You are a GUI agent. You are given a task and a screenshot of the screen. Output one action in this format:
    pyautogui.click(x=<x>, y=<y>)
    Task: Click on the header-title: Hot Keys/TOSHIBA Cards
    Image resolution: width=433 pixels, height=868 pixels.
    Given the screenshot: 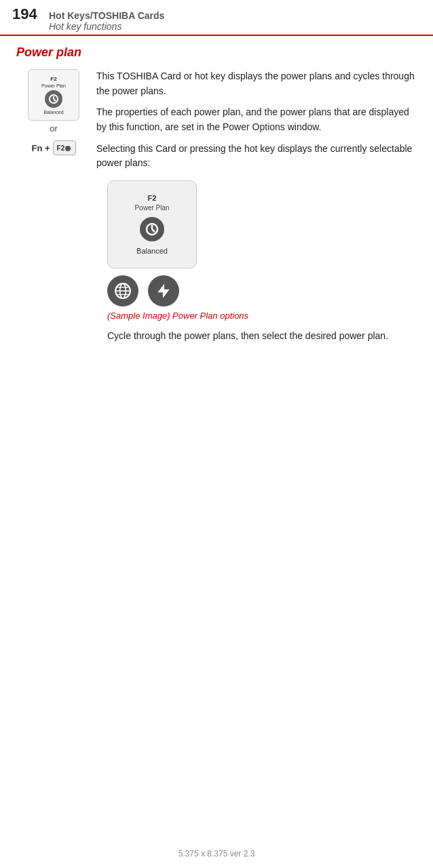 What is the action you would take?
    pyautogui.click(x=107, y=16)
    